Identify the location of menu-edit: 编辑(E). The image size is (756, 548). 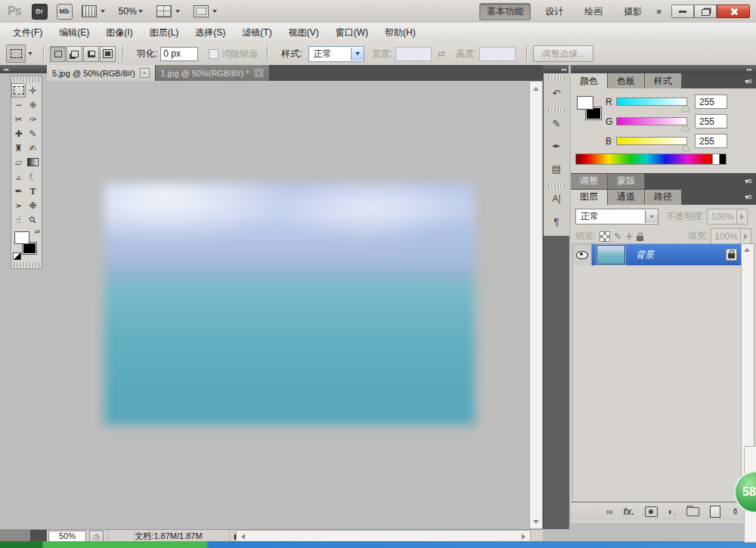
(74, 33).